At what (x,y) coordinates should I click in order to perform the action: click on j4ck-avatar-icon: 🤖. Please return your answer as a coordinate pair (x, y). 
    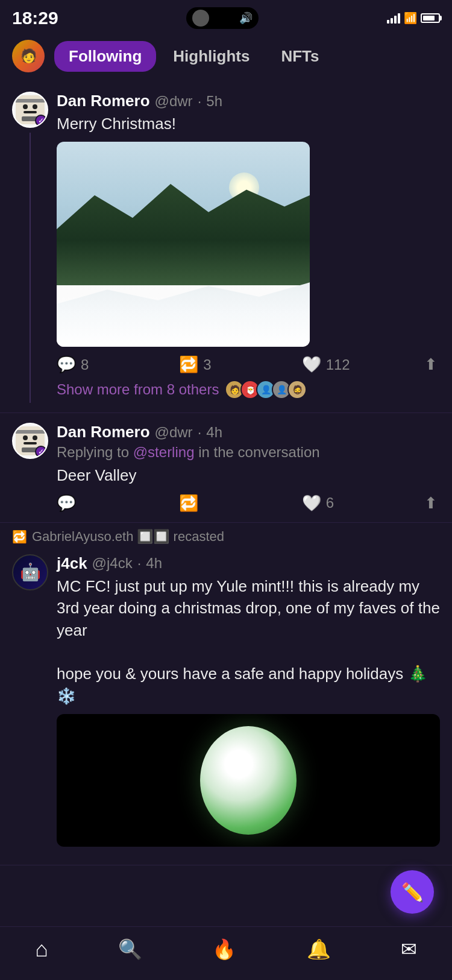
    Looking at the image, I should click on (30, 572).